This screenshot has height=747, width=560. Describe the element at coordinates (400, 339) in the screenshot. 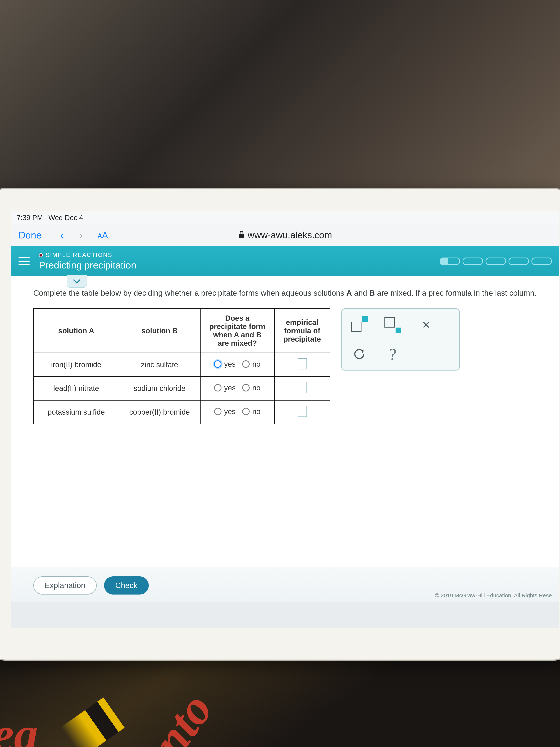

I see `tool-panel: × ?` at that location.